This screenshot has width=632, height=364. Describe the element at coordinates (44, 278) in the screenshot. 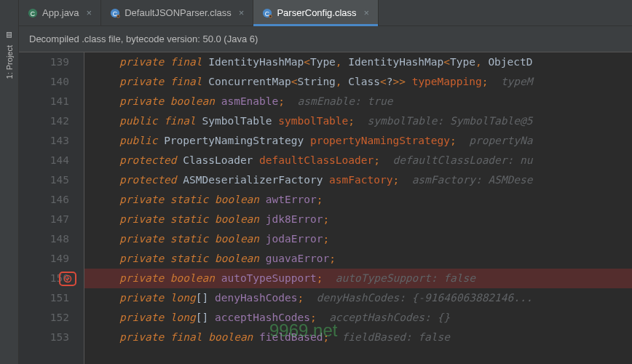

I see `line-number: 150` at that location.